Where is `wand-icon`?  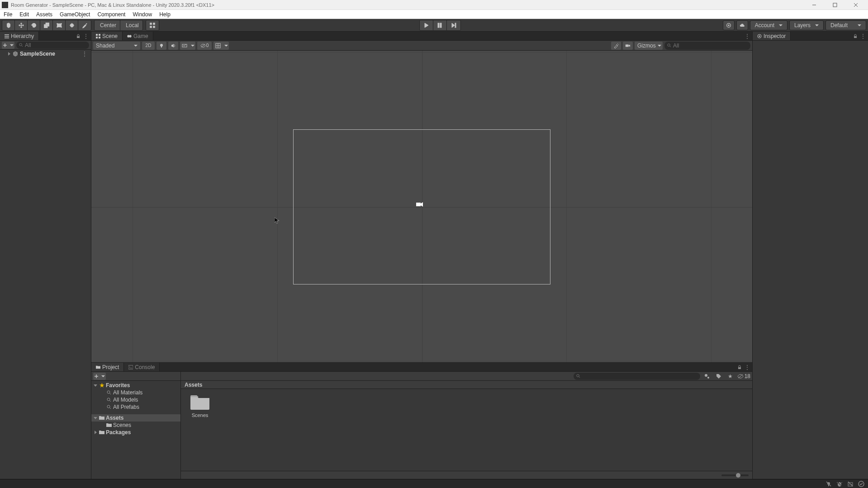
wand-icon is located at coordinates (616, 46).